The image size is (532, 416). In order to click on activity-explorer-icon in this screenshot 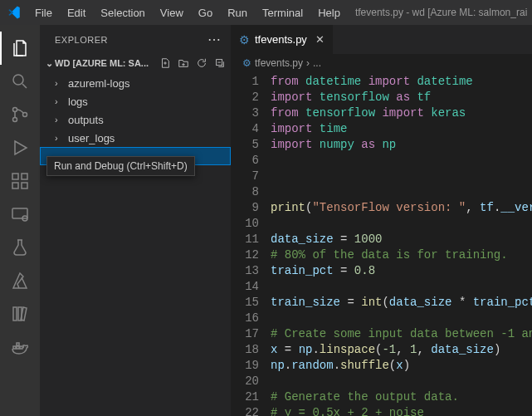, I will do `click(20, 48)`.